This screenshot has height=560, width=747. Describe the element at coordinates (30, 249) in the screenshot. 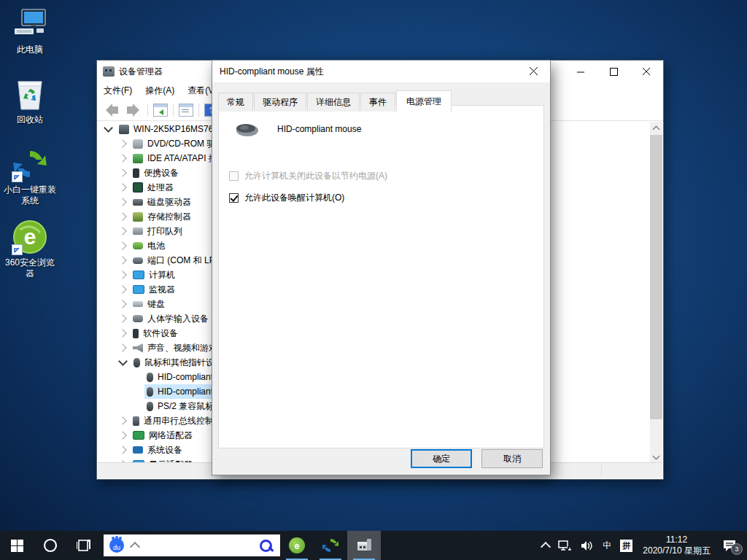

I see `desktop-icon-360-browser: e360安全浏览器` at that location.